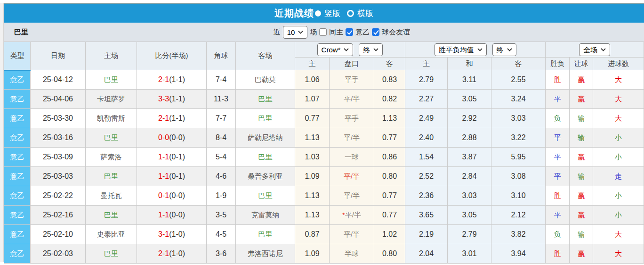 This screenshot has width=644, height=265. What do you see at coordinates (336, 32) in the screenshot?
I see `same-home-label: 同主` at bounding box center [336, 32].